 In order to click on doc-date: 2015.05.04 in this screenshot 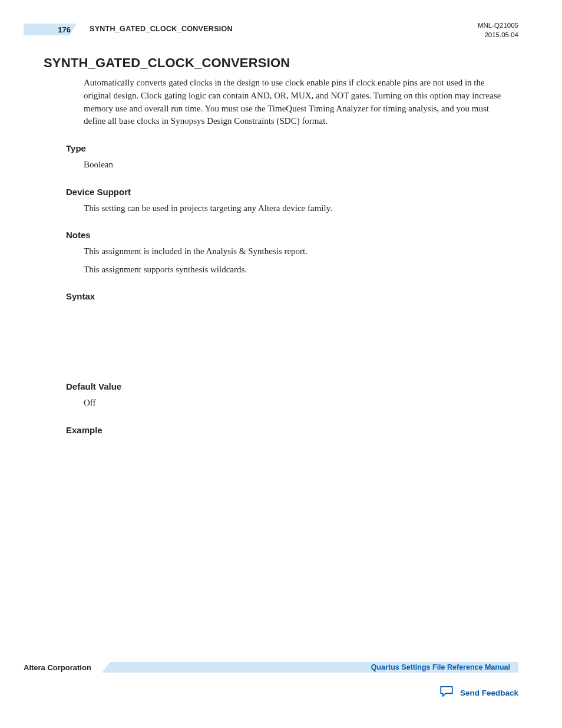, I will do `click(498, 35)`.